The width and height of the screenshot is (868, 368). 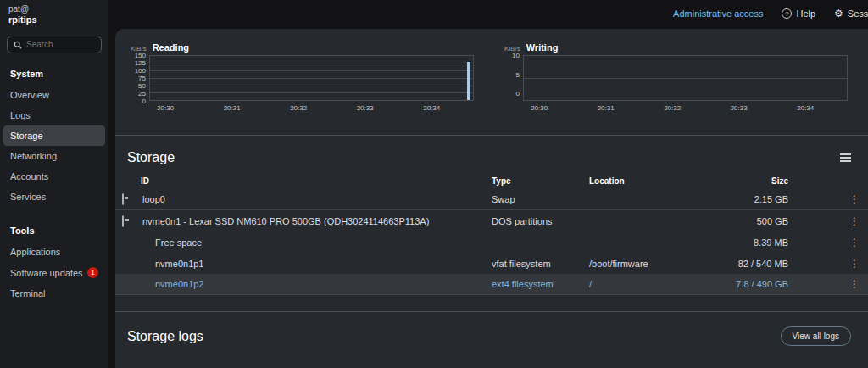 What do you see at coordinates (488, 14) in the screenshot?
I see `masthead: Administrative access ? Help ⚙ Session` at bounding box center [488, 14].